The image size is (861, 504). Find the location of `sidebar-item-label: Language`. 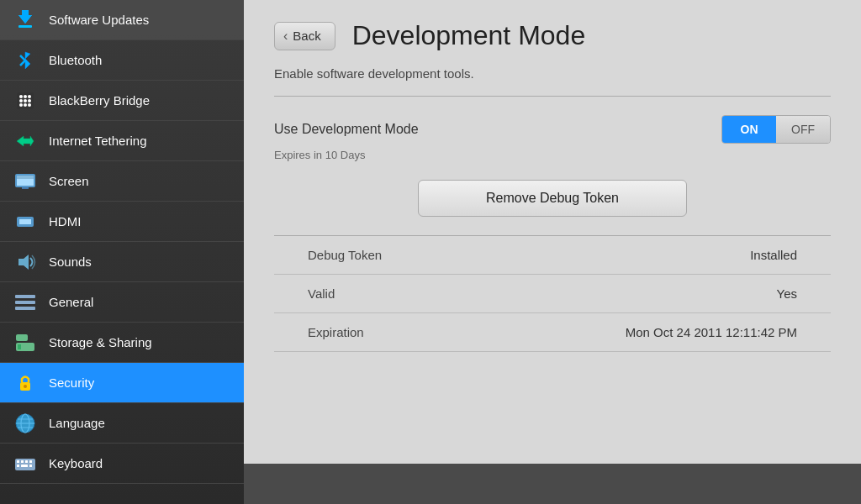

sidebar-item-label: Language is located at coordinates (77, 423).